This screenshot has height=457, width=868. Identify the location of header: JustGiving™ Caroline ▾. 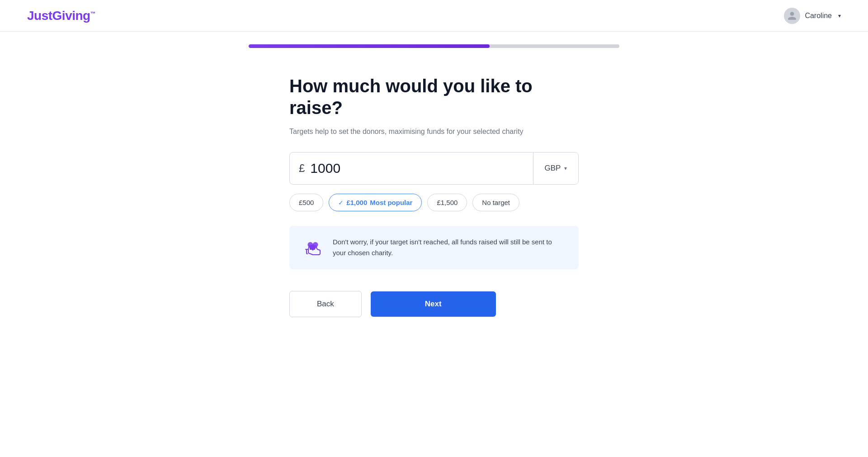
(434, 16).